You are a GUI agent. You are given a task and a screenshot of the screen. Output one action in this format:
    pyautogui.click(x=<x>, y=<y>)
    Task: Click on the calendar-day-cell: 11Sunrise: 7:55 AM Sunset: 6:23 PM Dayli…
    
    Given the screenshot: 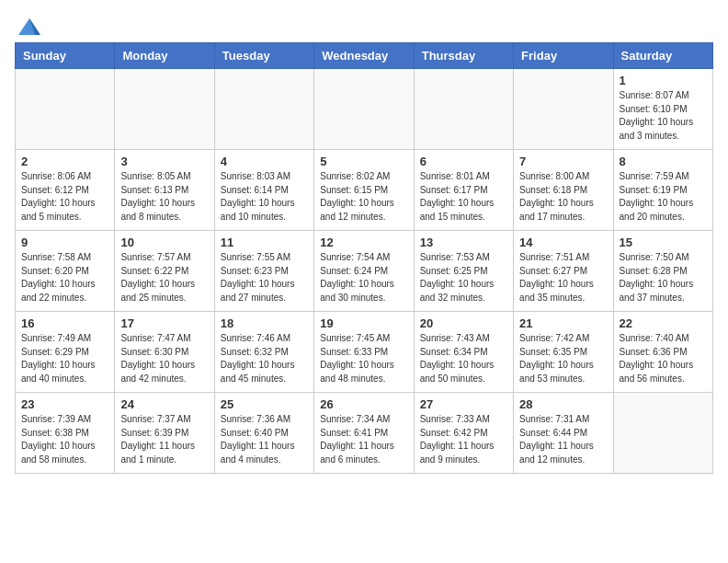 What is the action you would take?
    pyautogui.click(x=264, y=271)
    